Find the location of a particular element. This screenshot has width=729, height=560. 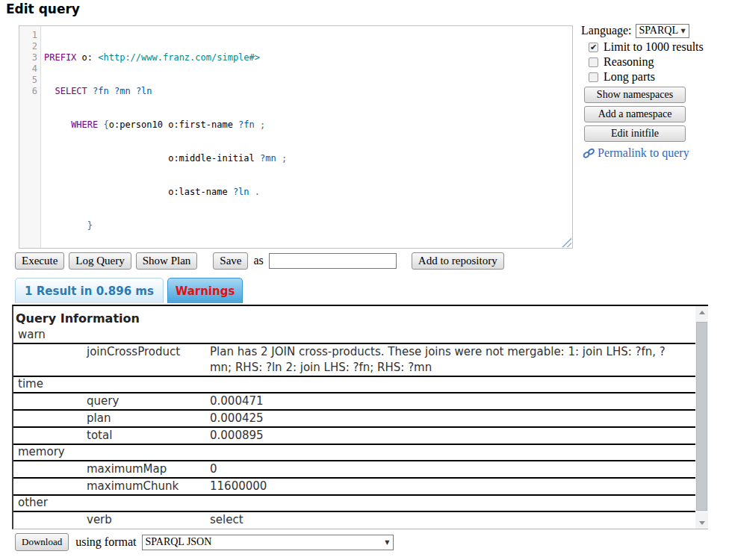

code-text: o:middle-initial is located at coordinates (152, 158).